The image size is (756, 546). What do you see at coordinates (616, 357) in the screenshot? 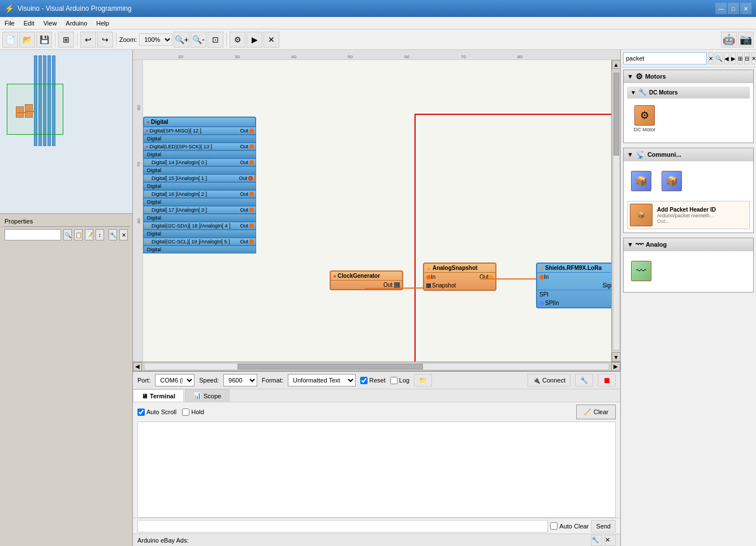
I see `scroll-v-down: ▼` at bounding box center [616, 357].